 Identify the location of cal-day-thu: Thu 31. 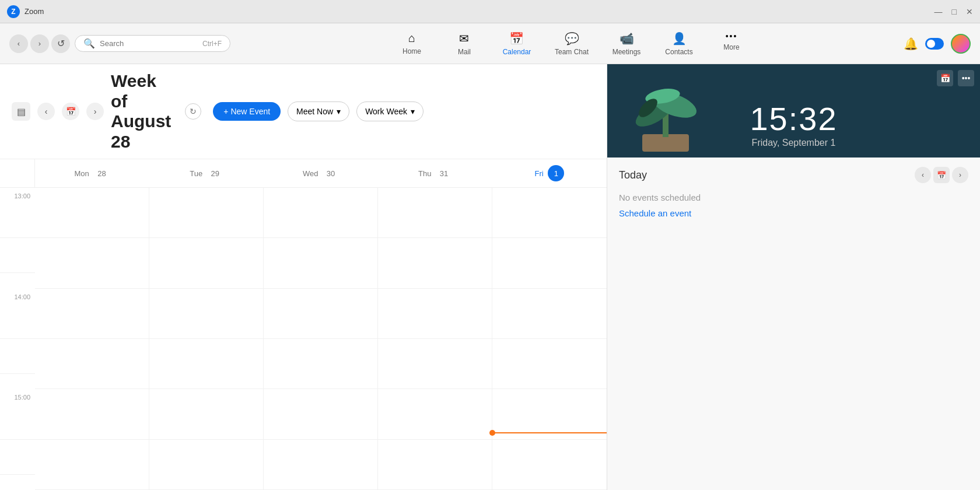
(435, 173).